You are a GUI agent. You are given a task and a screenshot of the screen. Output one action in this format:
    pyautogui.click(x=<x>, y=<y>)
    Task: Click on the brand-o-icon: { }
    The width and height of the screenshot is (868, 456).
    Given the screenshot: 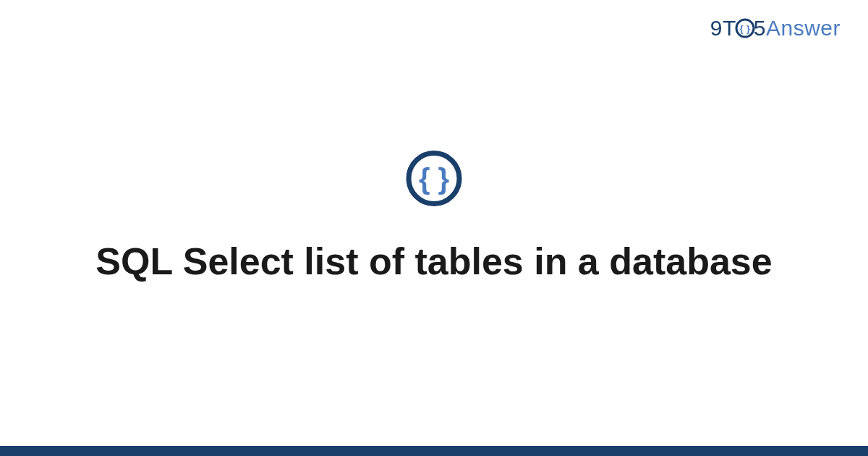 What is the action you would take?
    pyautogui.click(x=745, y=28)
    